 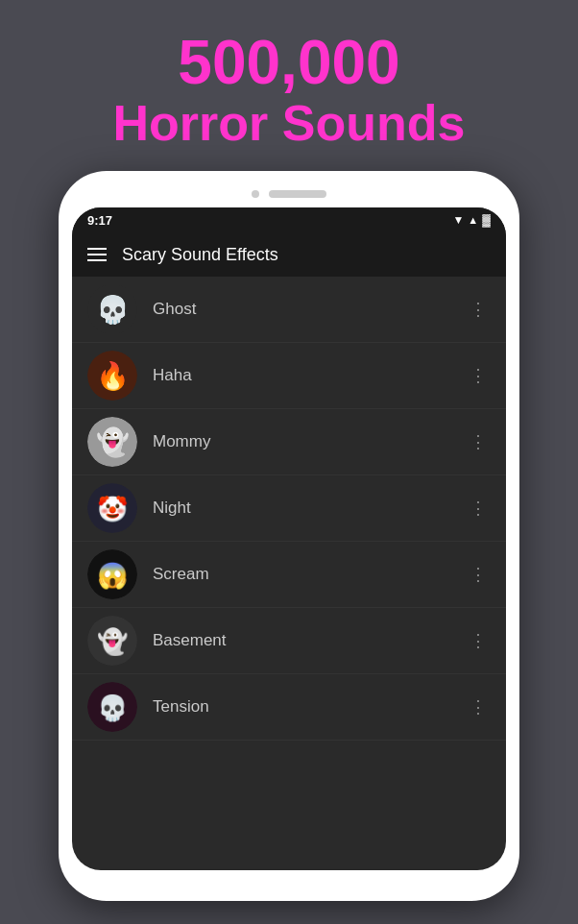 I want to click on header-number: 500,000, so click(x=290, y=62).